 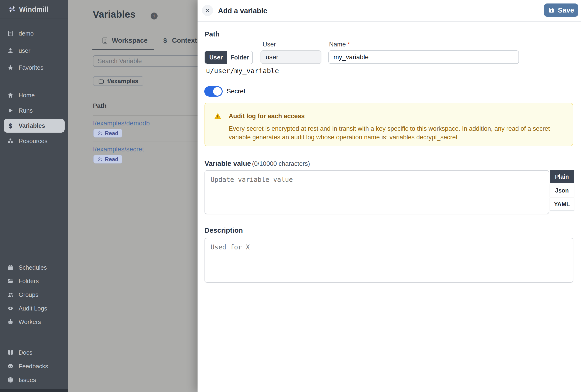 What do you see at coordinates (242, 11) in the screenshot?
I see `drawer-title: Add a variable` at bounding box center [242, 11].